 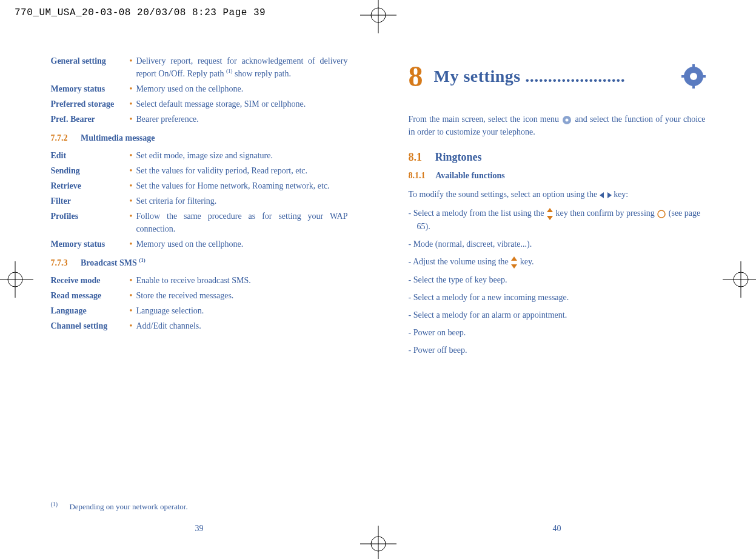 What do you see at coordinates (199, 223) in the screenshot?
I see `definition-item: Profiles • Follow the same procedure as …` at bounding box center [199, 223].